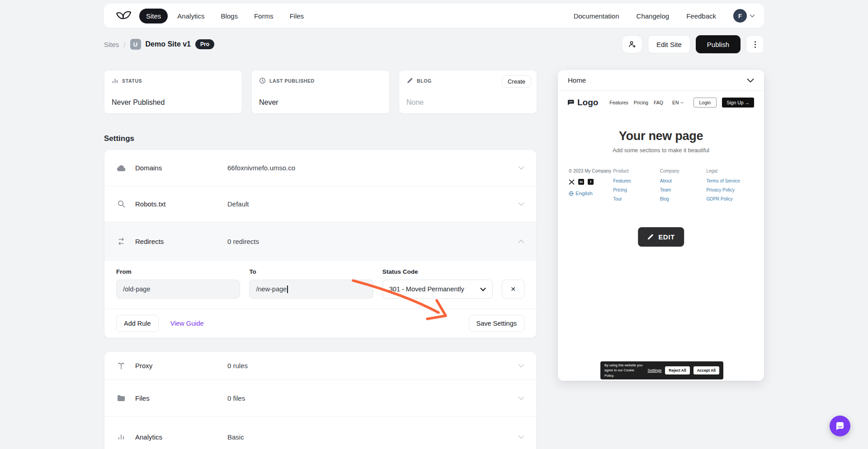  What do you see at coordinates (181, 366) in the screenshot?
I see `settings-row-label: Proxy` at bounding box center [181, 366].